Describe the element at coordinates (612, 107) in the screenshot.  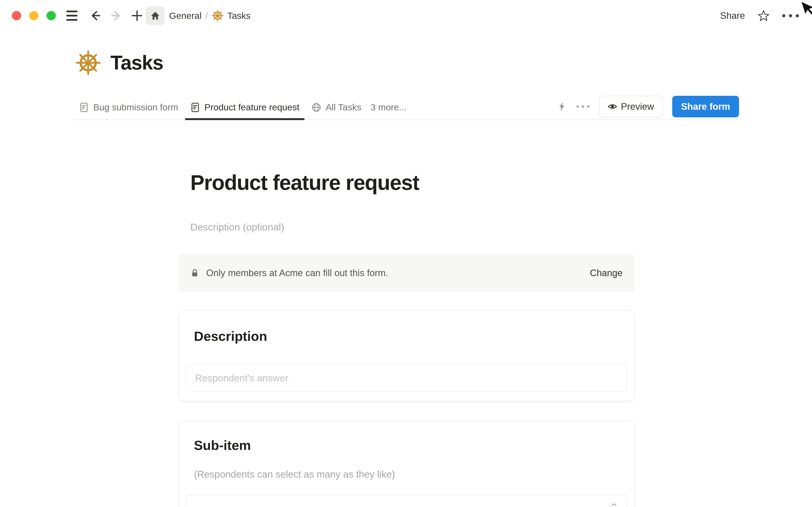
I see `eye-icon` at that location.